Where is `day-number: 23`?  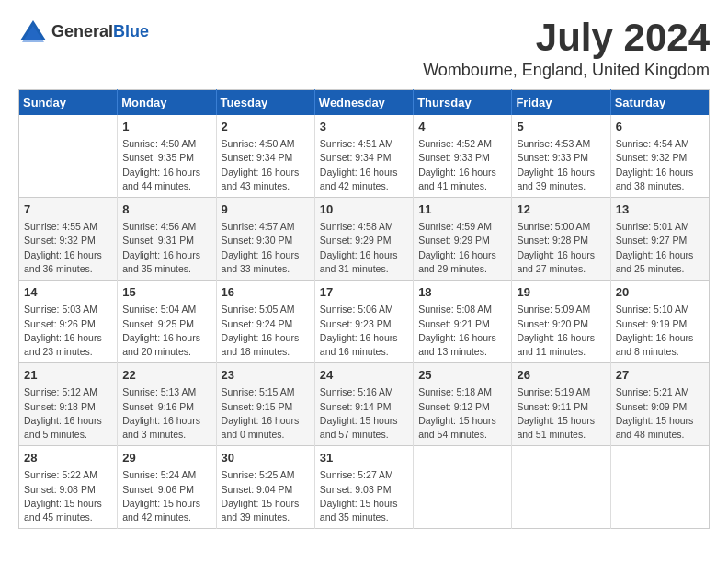 day-number: 23 is located at coordinates (266, 375).